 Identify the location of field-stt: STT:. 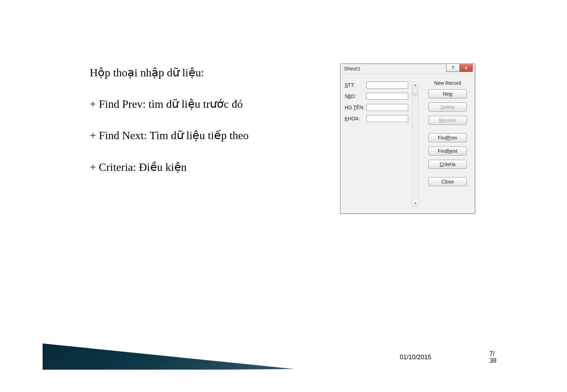
(378, 85).